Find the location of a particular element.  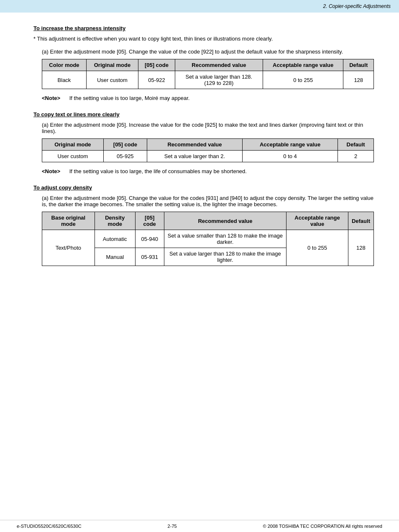

section1-table: Color mode Original mode [05] code Recom… is located at coordinates (208, 74).